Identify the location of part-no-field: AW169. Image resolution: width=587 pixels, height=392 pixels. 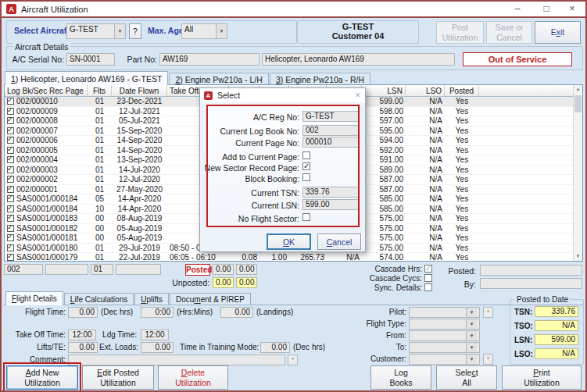
(209, 59).